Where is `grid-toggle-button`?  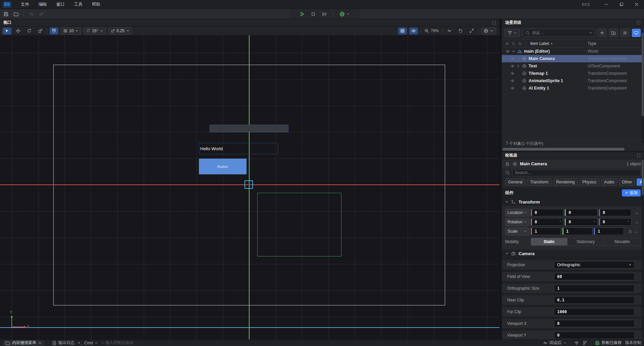
grid-toggle-button is located at coordinates (402, 31).